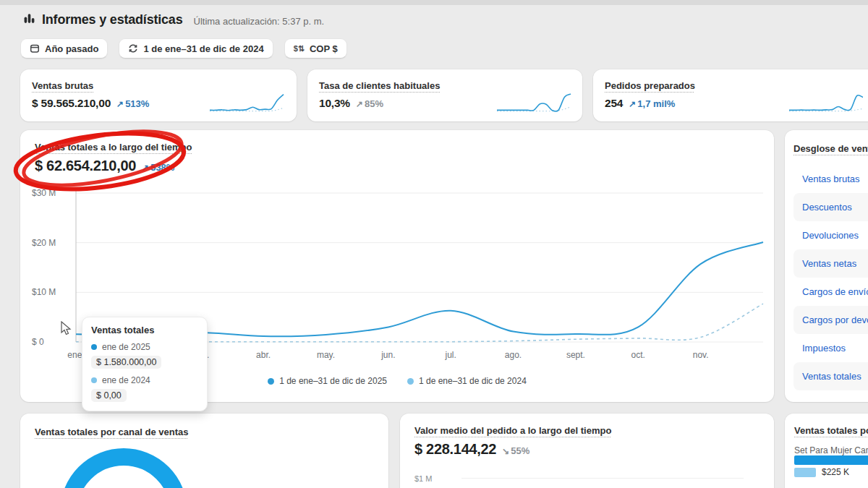 The image size is (868, 488). Describe the element at coordinates (315, 48) in the screenshot. I see `currency-button: $⇅ COP $` at that location.